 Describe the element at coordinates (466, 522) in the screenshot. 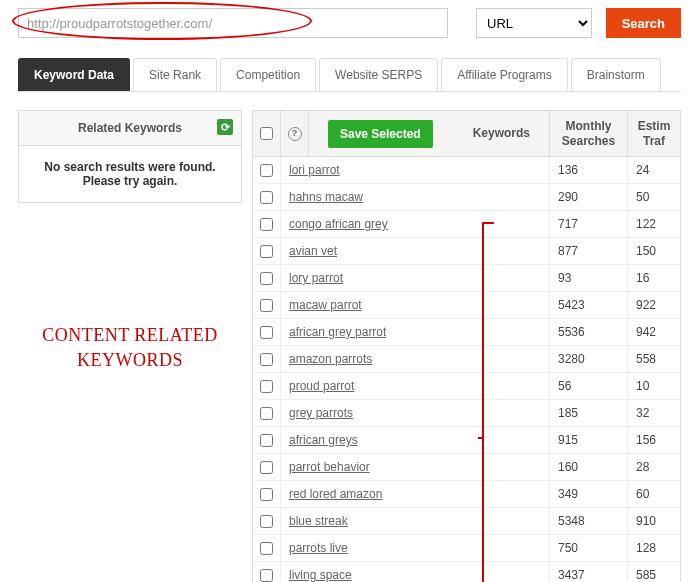

I see `table-row: blue streak5348910` at that location.